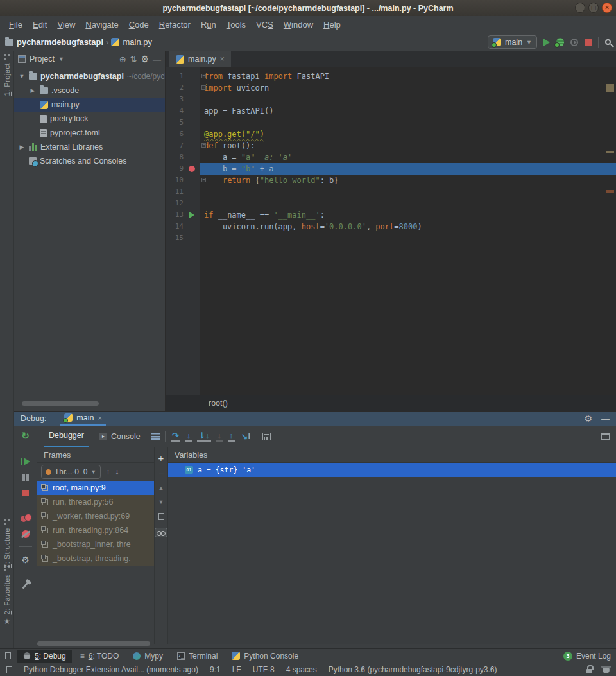  What do you see at coordinates (90, 91) in the screenshot?
I see `tree-item--vscode: ▶.vscode` at bounding box center [90, 91].